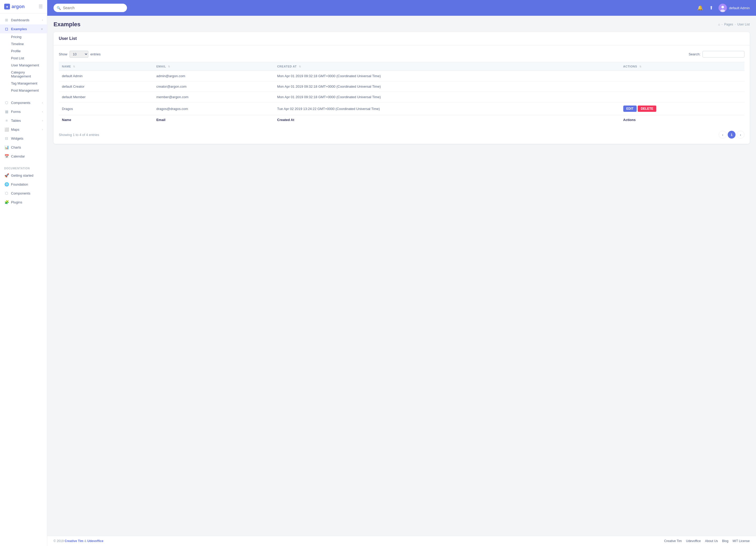  I want to click on breadcrumb-pages: Pages, so click(729, 25).